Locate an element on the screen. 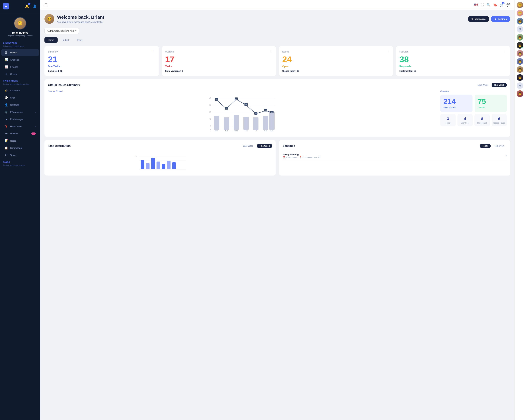 The image size is (525, 420). sidebar-item-project: ☑ Project is located at coordinates (20, 53).